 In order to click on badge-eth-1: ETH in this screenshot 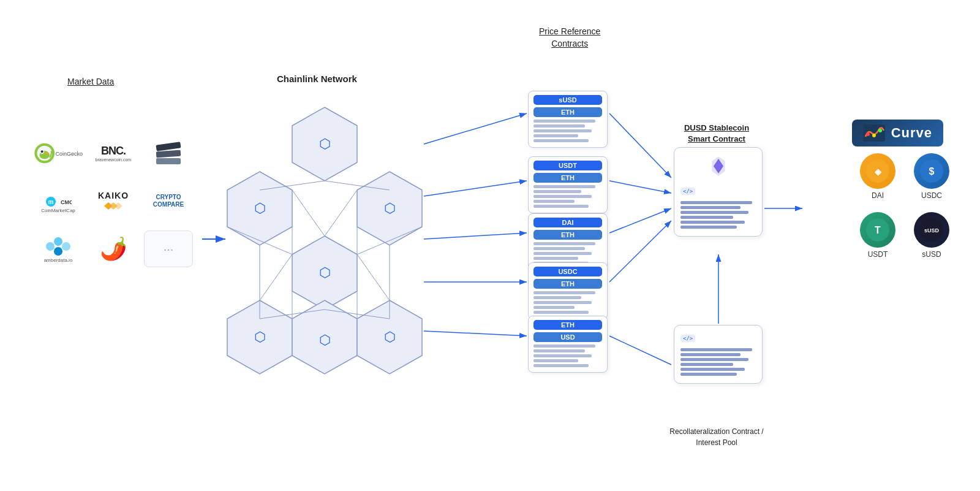, I will do `click(568, 112)`.